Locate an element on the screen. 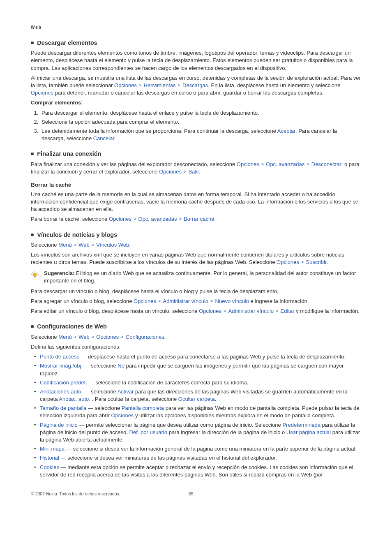 The width and height of the screenshot is (392, 555). text: y modifique la información. is located at coordinates (327, 311).